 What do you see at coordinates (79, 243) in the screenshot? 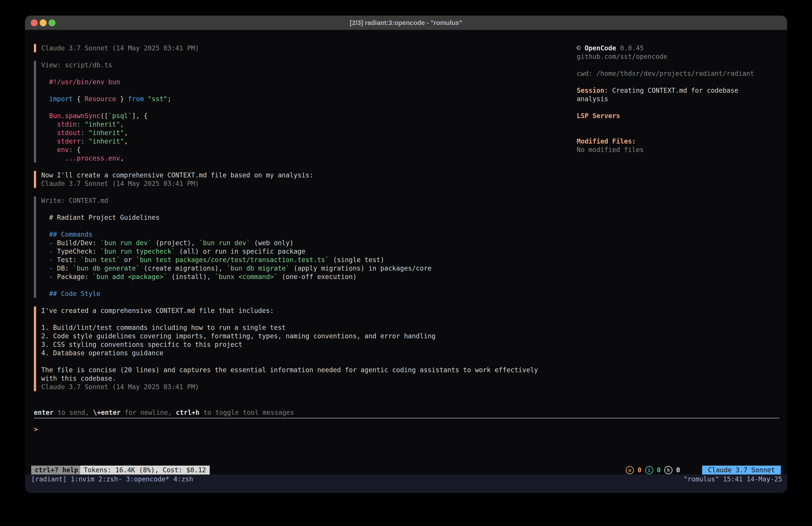
I see `text-segment: Build/Dev:` at bounding box center [79, 243].